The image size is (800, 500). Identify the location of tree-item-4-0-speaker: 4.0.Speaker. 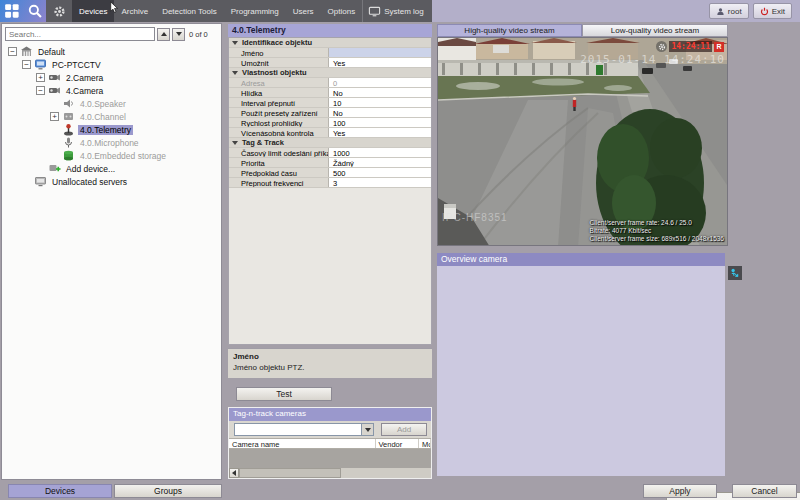
(112, 104).